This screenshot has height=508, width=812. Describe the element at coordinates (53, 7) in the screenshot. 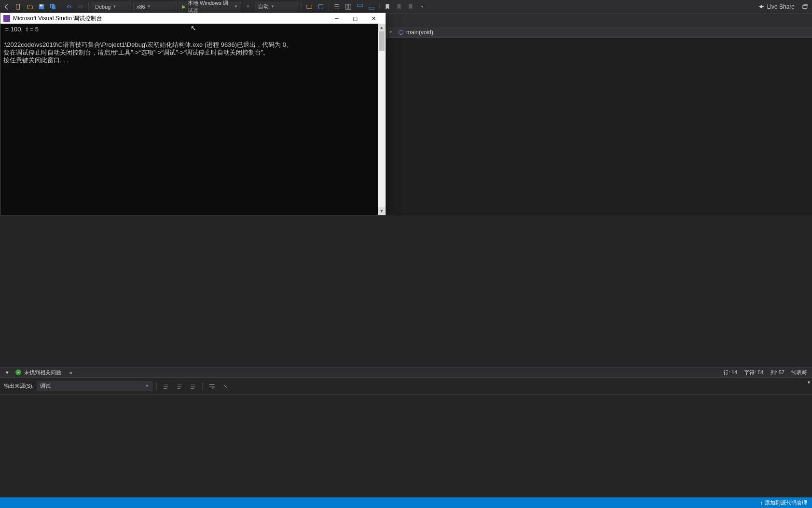

I see `save-all-button` at that location.